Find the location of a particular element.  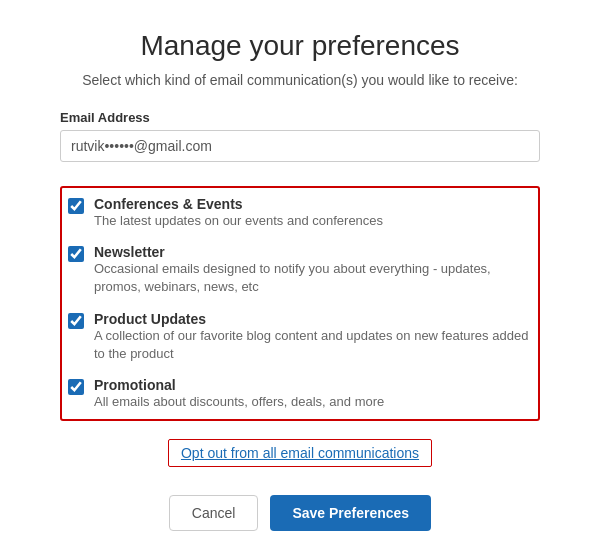

email-label: Email Address is located at coordinates (300, 118).